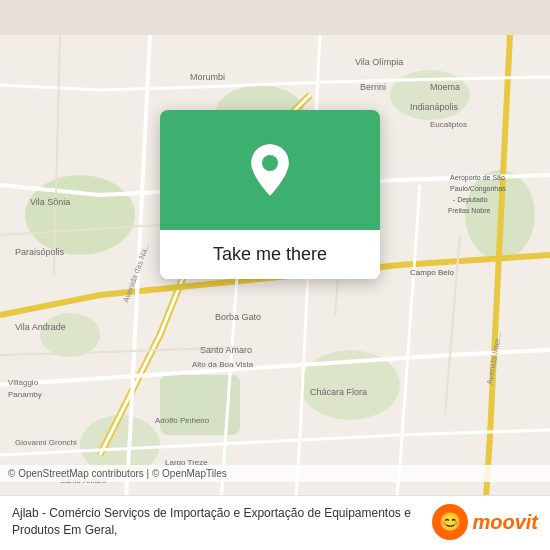 The image size is (550, 550). I want to click on bottom-bar: Ajlab - Comércio Serviços de Importação …, so click(275, 522).